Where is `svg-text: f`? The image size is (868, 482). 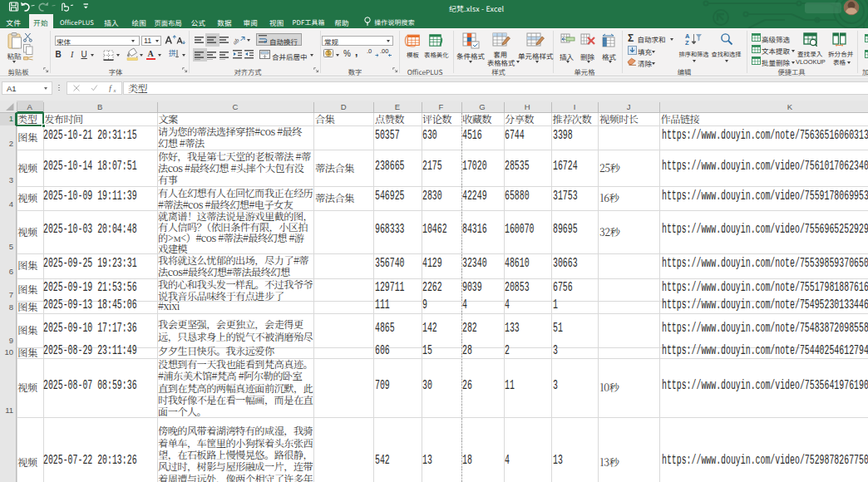
svg-text: f is located at coordinates (111, 88).